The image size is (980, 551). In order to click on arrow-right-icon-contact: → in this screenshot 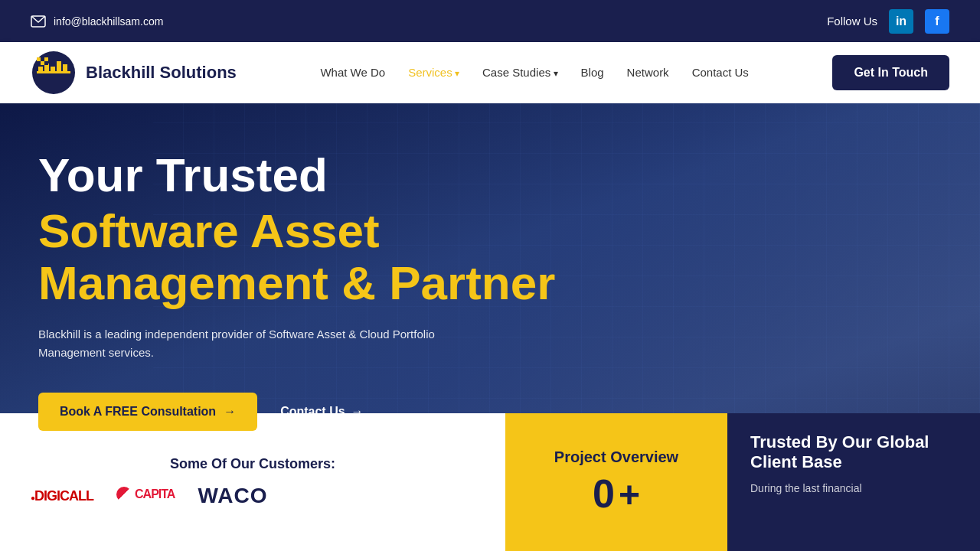, I will do `click(358, 412)`.